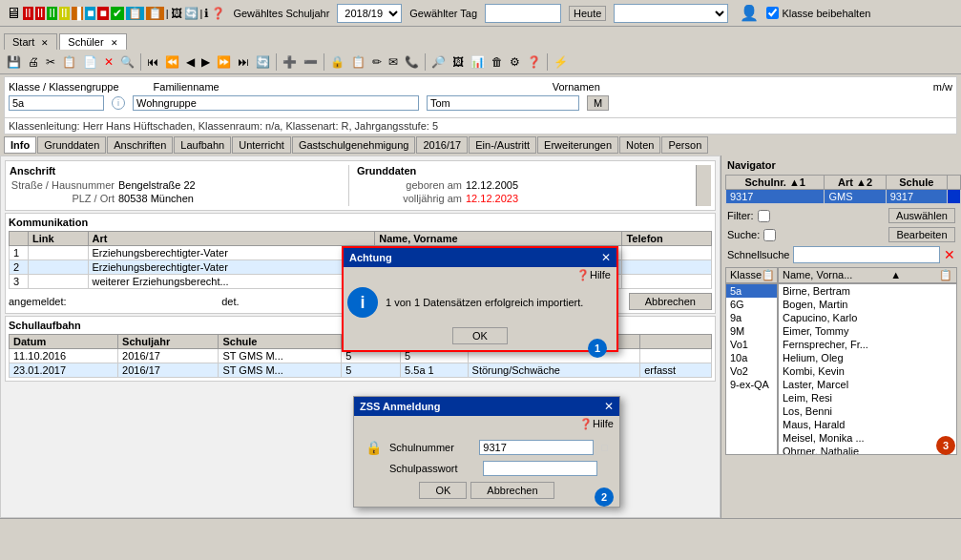 The width and height of the screenshot is (961, 560). What do you see at coordinates (534, 62) in the screenshot?
I see `toolbar-help: ❓` at bounding box center [534, 62].